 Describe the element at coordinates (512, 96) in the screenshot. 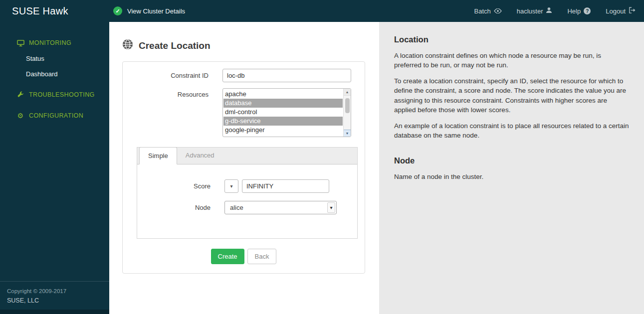

I see `help-paragraph: To create a location constraint, specify…` at that location.